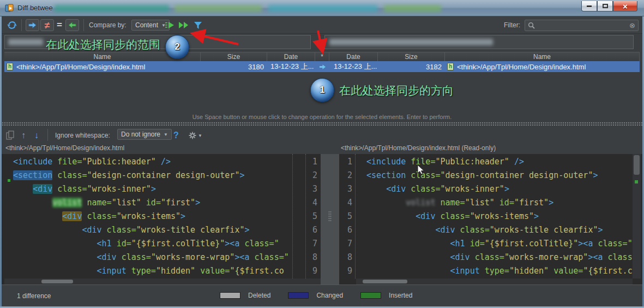  I want to click on close-button: ×, so click(625, 7).